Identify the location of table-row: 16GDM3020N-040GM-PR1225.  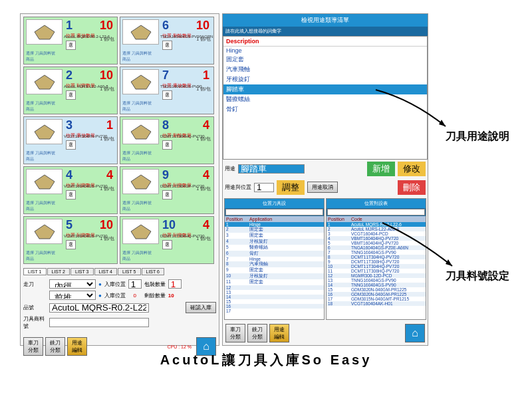
(376, 294).